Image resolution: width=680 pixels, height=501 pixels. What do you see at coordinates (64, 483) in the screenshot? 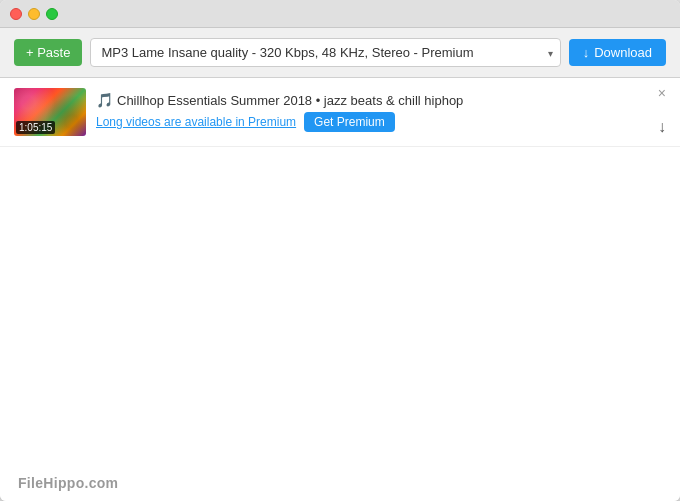
I see `brand-suffix: Hippo` at bounding box center [64, 483].